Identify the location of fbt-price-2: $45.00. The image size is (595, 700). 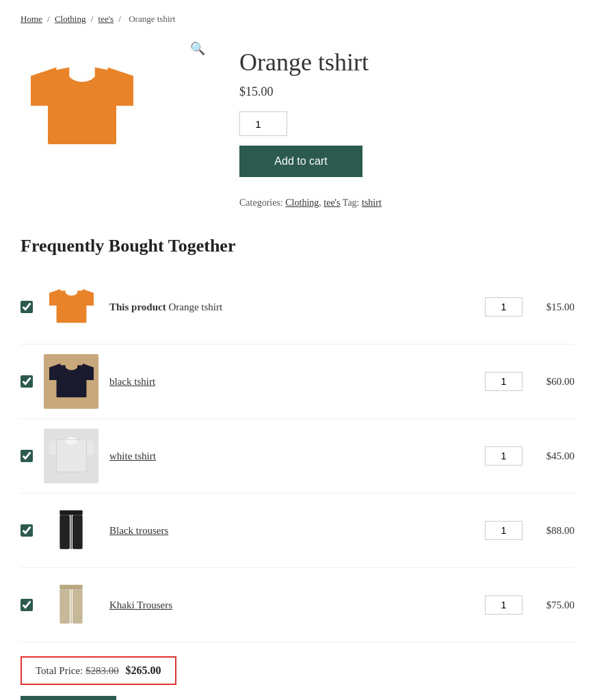
(554, 457).